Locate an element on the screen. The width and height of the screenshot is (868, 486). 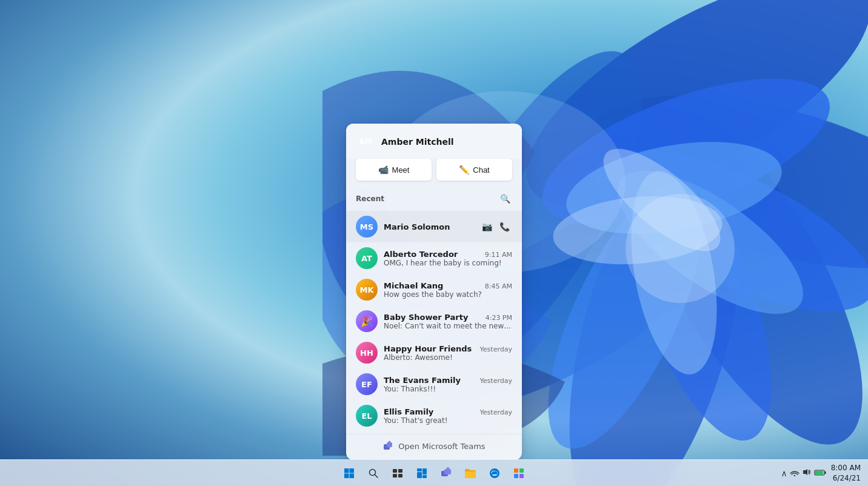
open-teams-label: Open Microsoft Teams is located at coordinates (441, 446).